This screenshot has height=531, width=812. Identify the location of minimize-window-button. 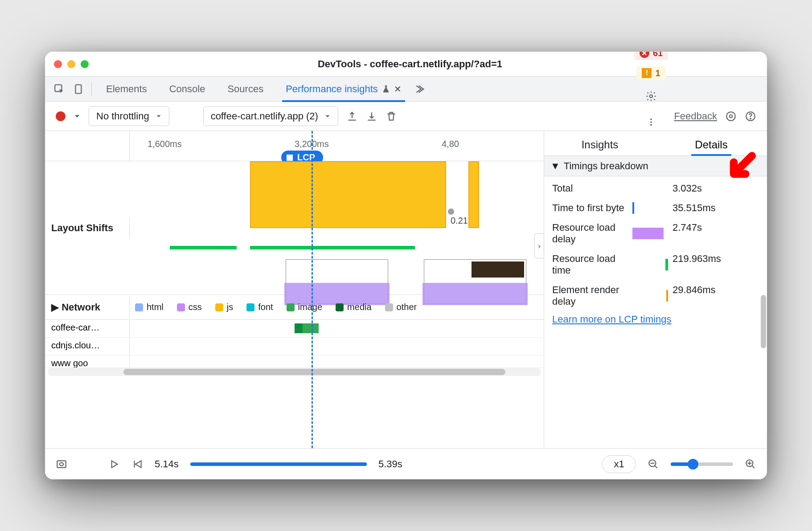
(71, 64).